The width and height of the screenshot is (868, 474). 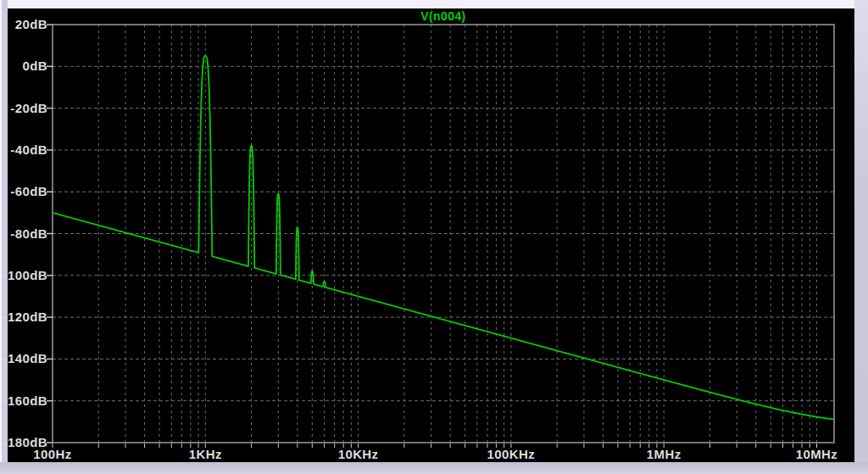 I want to click on y-axis-label: -180dB, so click(x=25, y=443).